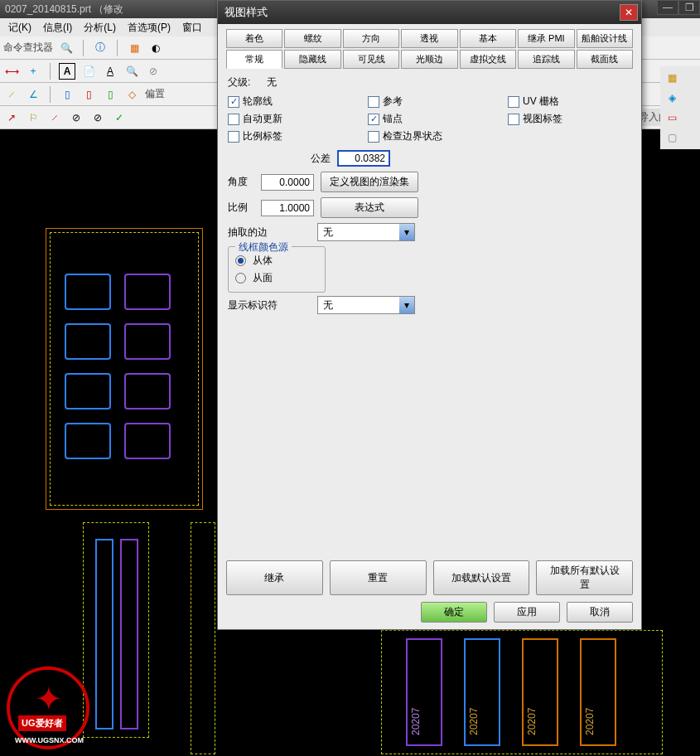  What do you see at coordinates (269, 232) in the screenshot?
I see `extract-edge-label: 抽取的边` at bounding box center [269, 232].